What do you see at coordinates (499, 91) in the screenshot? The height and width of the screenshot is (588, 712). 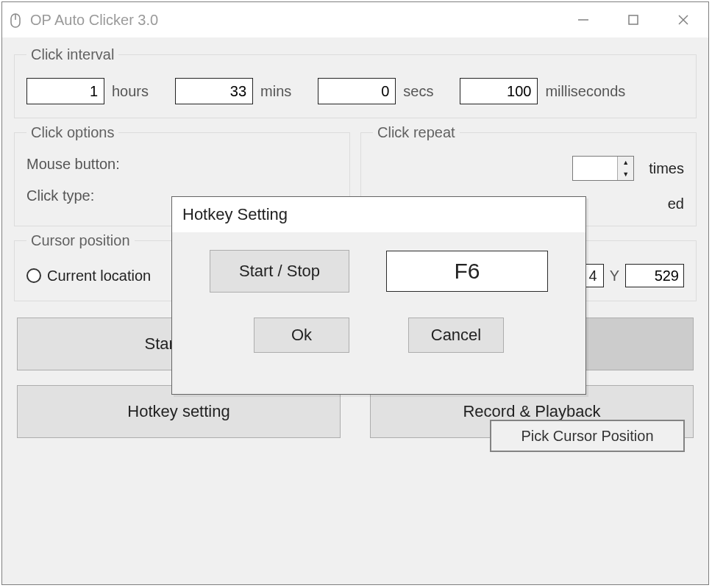 I see `ms-input` at bounding box center [499, 91].